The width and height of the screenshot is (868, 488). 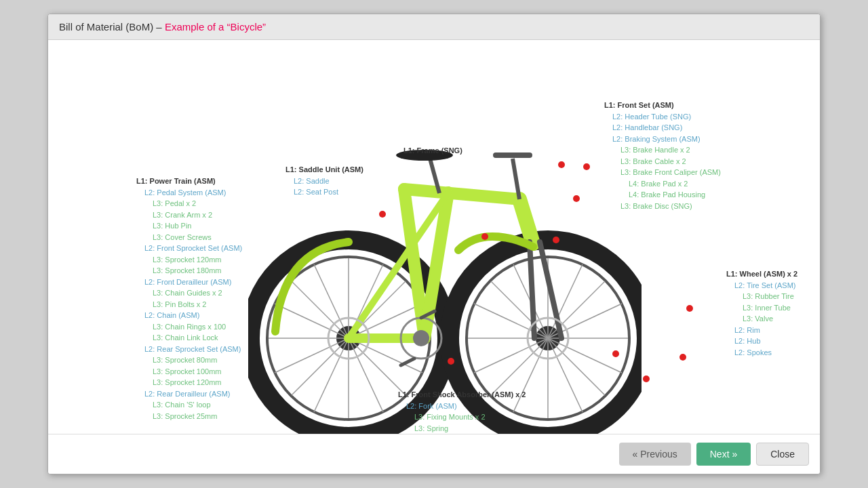 What do you see at coordinates (197, 327) in the screenshot?
I see `pt-chain-rings: L3: Chain Rings x 100` at bounding box center [197, 327].